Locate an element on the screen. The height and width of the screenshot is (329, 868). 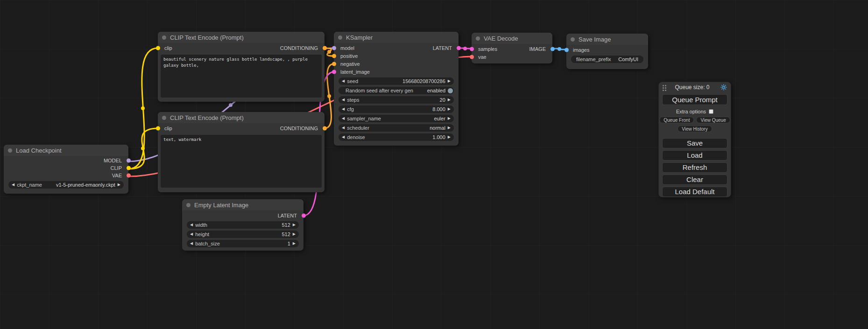
node-header: KSampler is located at coordinates (396, 37).